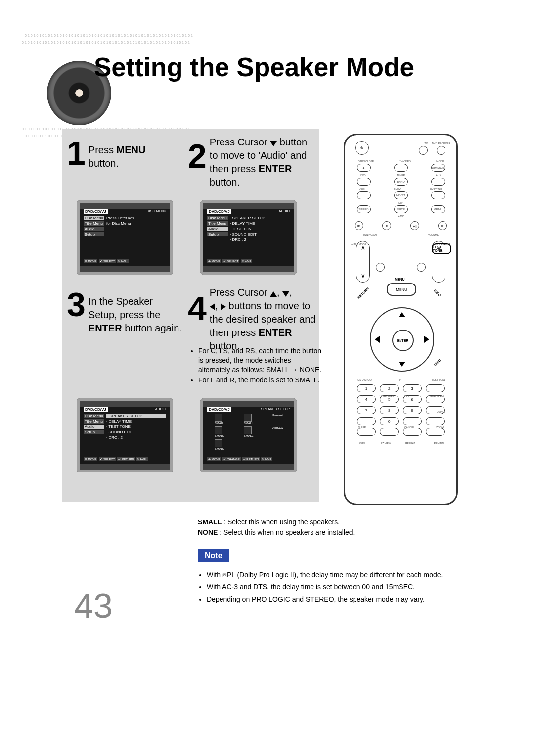 This screenshot has height=756, width=534. Describe the element at coordinates (366, 432) in the screenshot. I see `logo-button` at that location.